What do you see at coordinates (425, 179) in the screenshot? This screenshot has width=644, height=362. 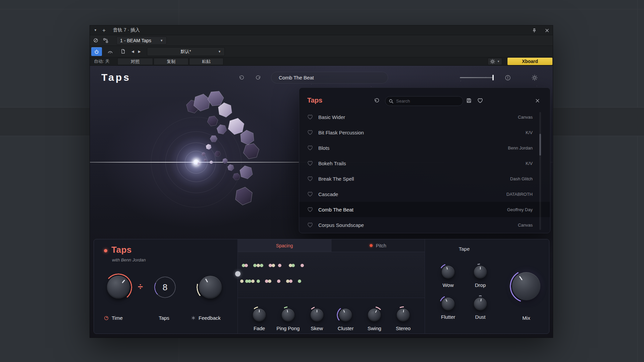 I see `preset-list-item: Break The Spell Dash Glitch` at bounding box center [425, 179].